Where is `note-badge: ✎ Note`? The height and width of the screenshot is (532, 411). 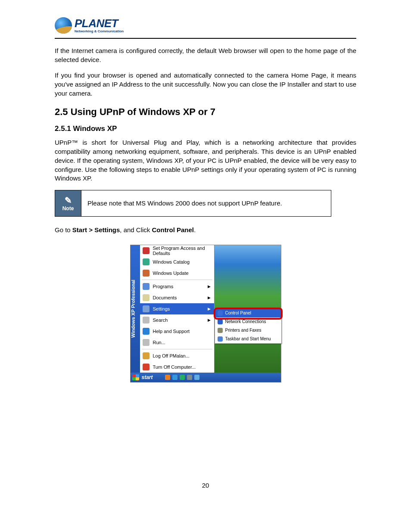 note-badge: ✎ Note is located at coordinates (68, 203).